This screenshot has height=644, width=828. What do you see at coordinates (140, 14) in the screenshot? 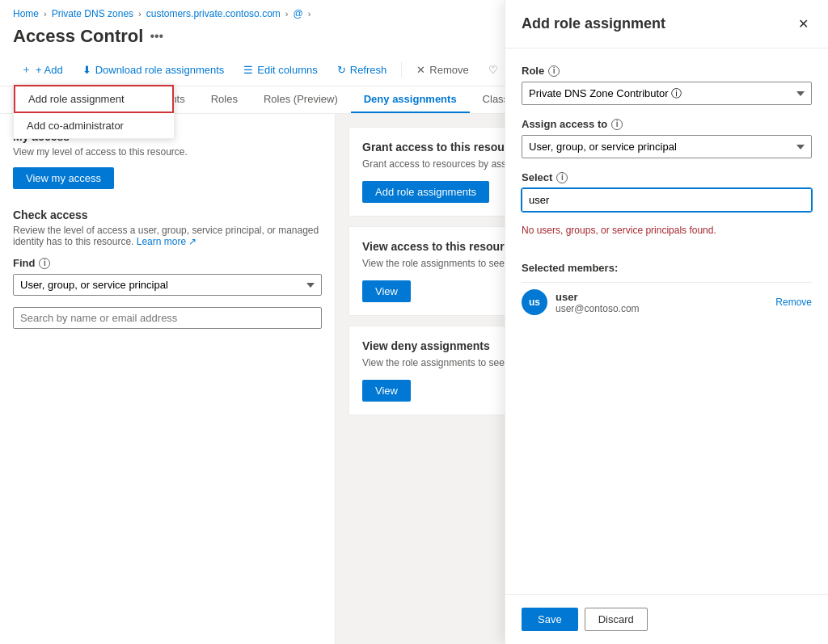
I see `breadcrumb-sep-2: ›` at bounding box center [140, 14].